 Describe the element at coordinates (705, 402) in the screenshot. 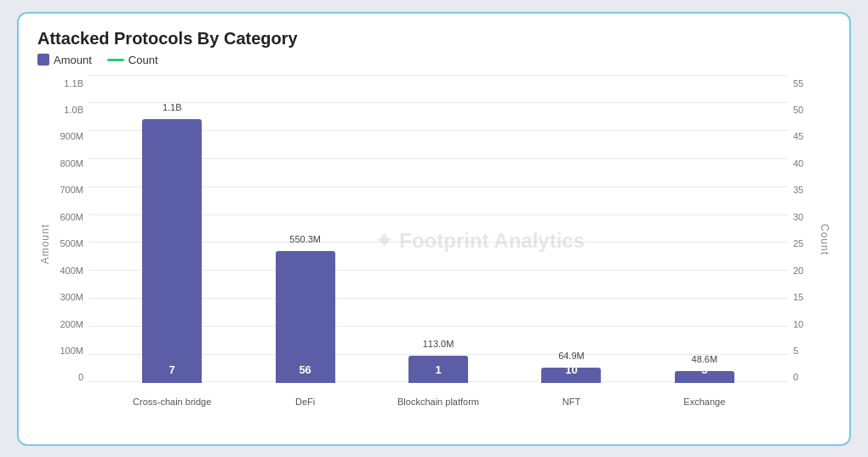

I see `x-label-4: Exchange` at that location.